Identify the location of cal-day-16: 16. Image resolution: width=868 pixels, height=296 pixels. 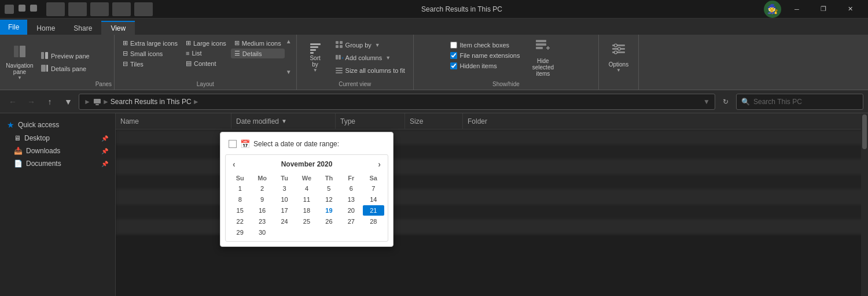
(262, 210).